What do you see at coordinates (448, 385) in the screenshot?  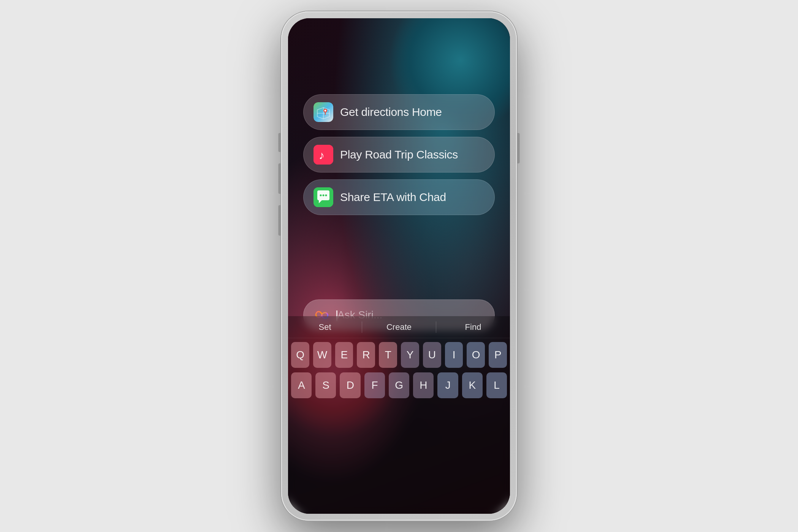 I see `key-j: J` at bounding box center [448, 385].